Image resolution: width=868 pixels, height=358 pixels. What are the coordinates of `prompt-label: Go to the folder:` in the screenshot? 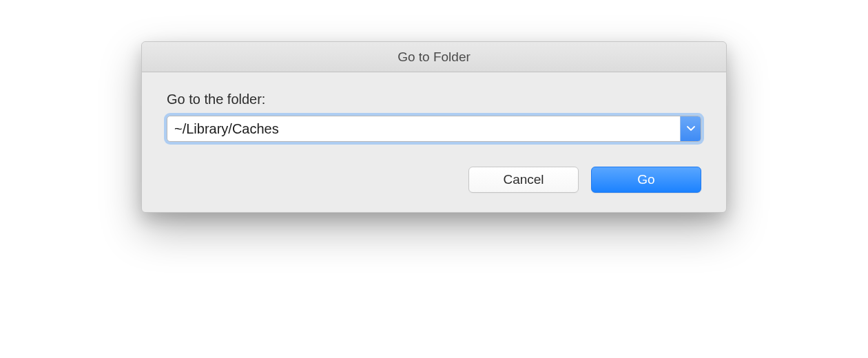 It's located at (434, 99).